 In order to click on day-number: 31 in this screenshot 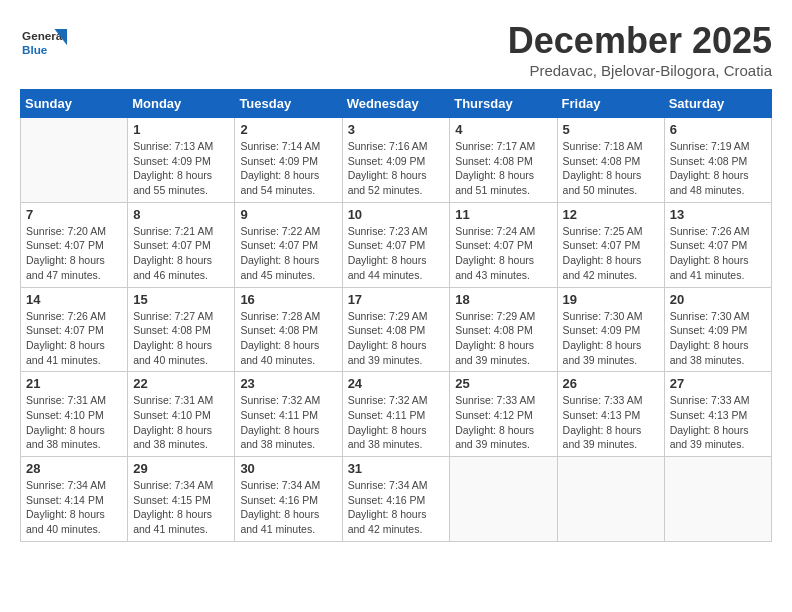, I will do `click(396, 468)`.